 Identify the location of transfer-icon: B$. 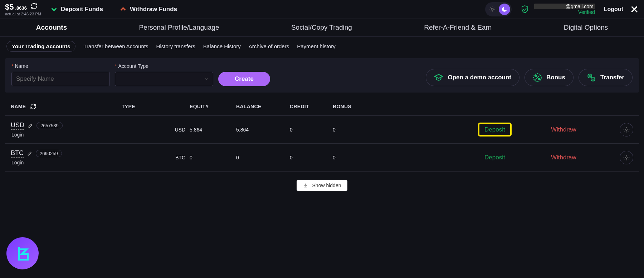
(591, 78).